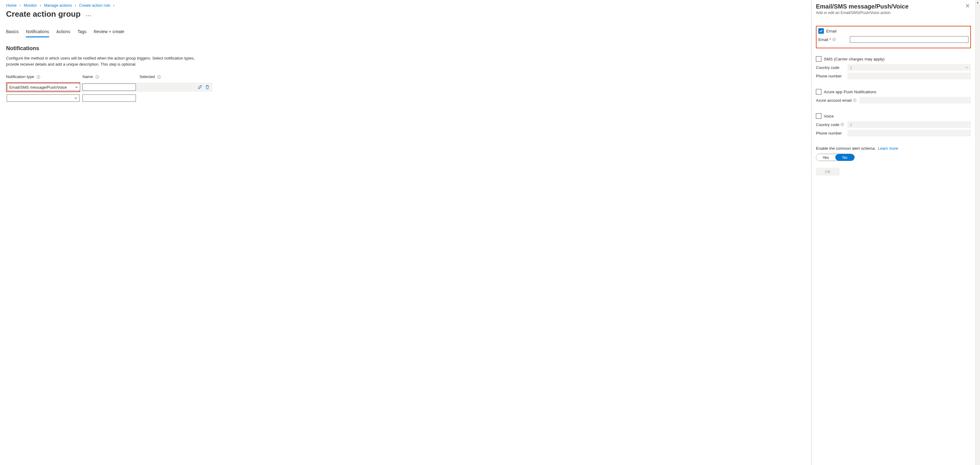  What do you see at coordinates (30, 5) in the screenshot?
I see `breadcrumb-monitor: Monitor` at bounding box center [30, 5].